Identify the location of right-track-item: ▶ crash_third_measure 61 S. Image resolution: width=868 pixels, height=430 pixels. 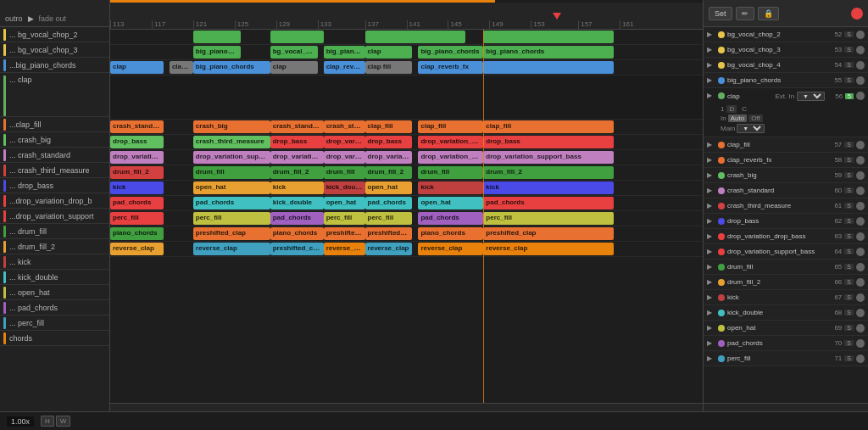
(786, 206).